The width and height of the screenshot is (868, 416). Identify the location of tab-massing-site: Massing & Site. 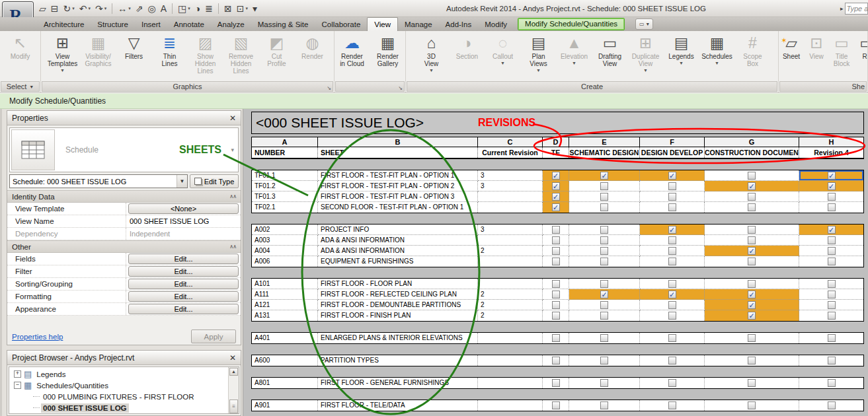
(283, 24).